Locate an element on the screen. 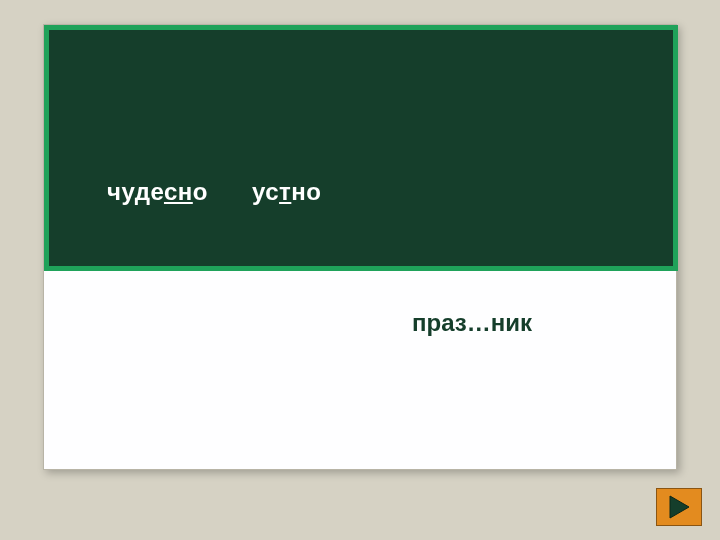  play-icon is located at coordinates (679, 507).